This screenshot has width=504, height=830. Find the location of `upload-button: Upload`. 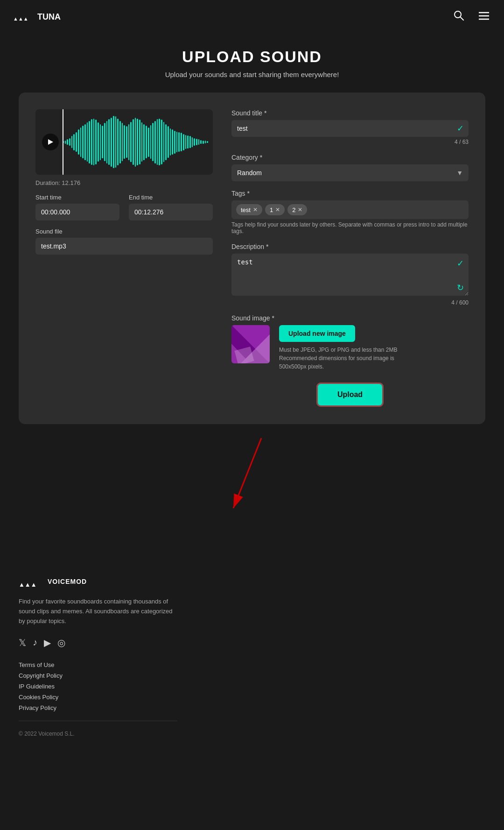

upload-button: Upload is located at coordinates (350, 395).